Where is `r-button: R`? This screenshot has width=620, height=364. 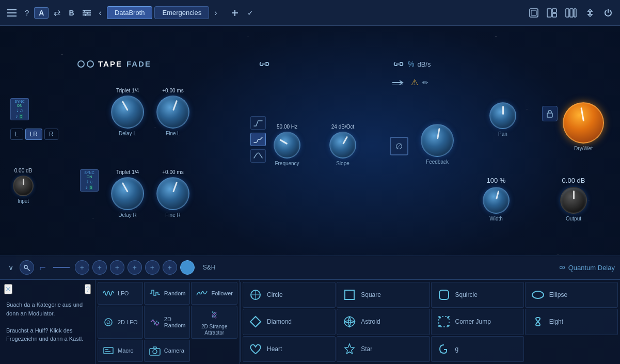
r-button: R is located at coordinates (52, 134).